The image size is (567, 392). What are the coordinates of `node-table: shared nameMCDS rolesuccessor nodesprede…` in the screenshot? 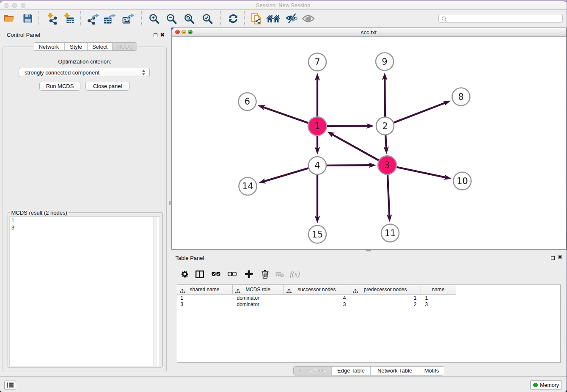 It's located at (369, 323).